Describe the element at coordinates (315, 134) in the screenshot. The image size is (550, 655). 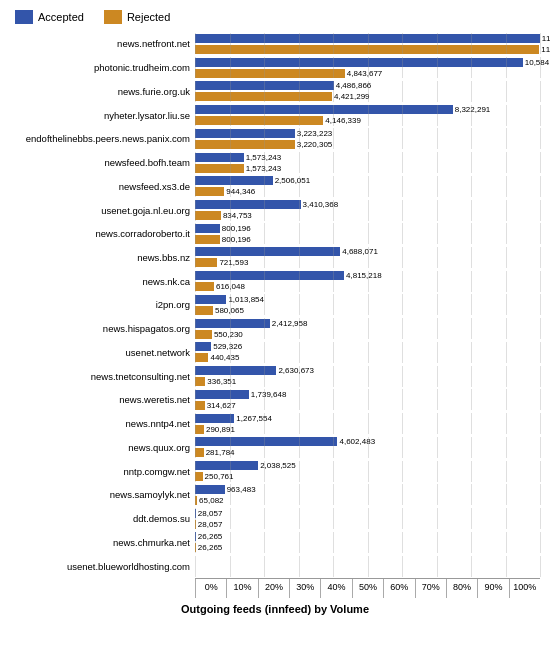
I see `accepted-value: 3,223,223` at that location.